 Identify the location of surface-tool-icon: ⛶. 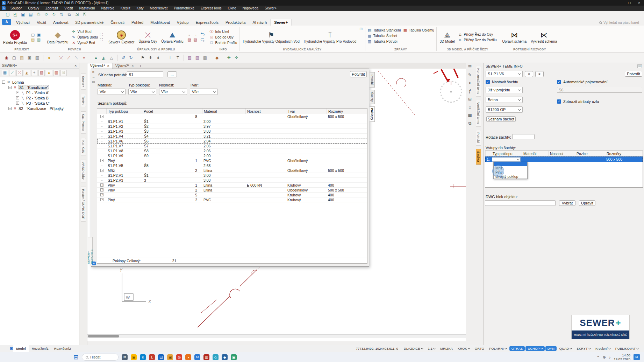
(101, 35).